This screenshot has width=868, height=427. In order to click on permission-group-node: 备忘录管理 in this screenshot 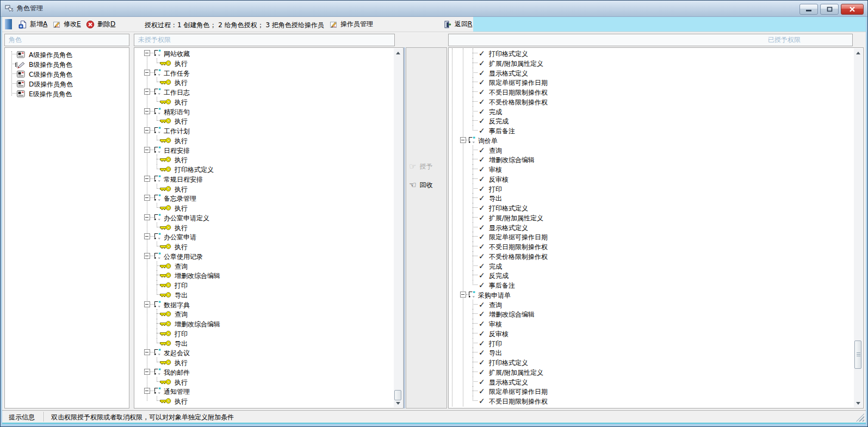, I will do `click(269, 198)`.